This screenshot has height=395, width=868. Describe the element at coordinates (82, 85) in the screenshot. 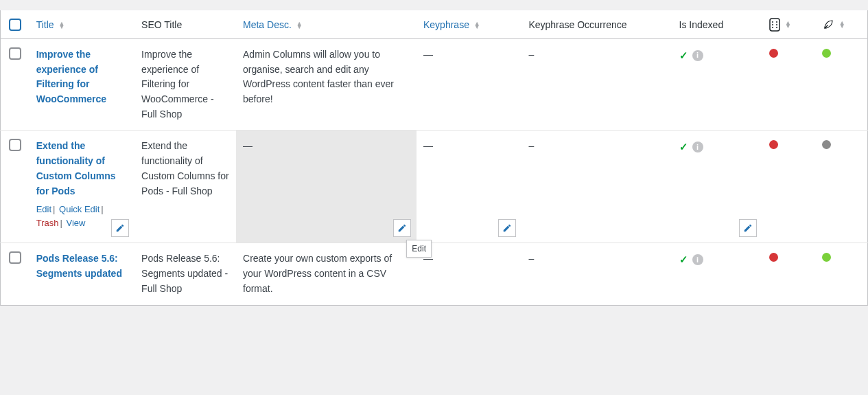

I see `title-cell: Improve the experience of Filtering for …` at that location.